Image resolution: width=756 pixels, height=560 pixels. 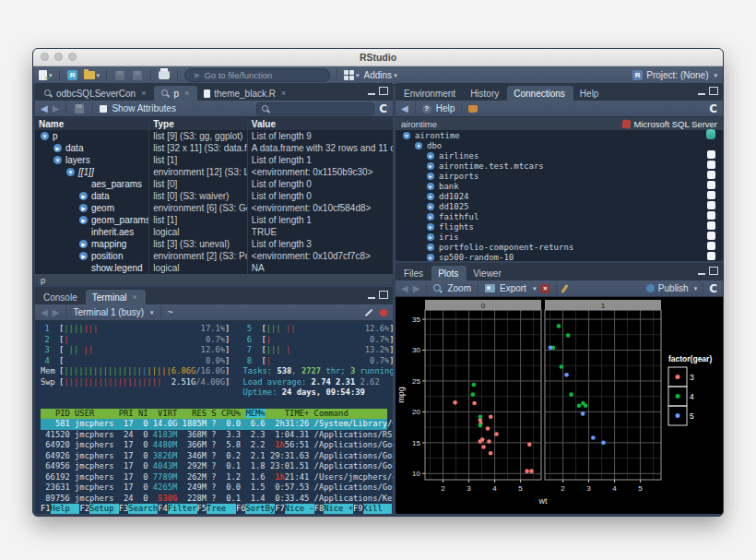 I want to click on source-tab-p: p×, so click(x=175, y=93).